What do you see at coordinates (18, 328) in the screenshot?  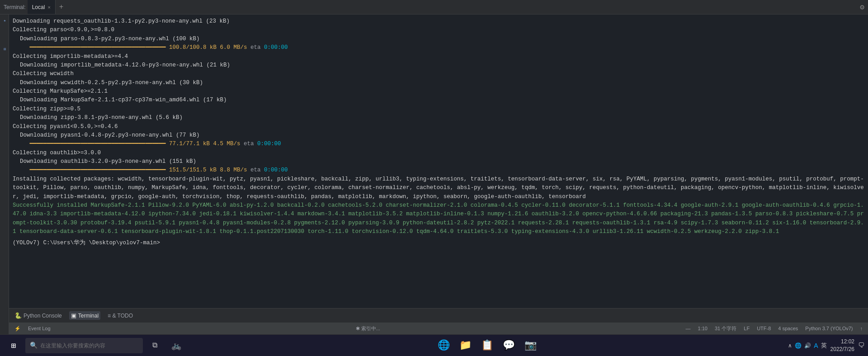 I see `git-icon: ⚡` at bounding box center [18, 328].